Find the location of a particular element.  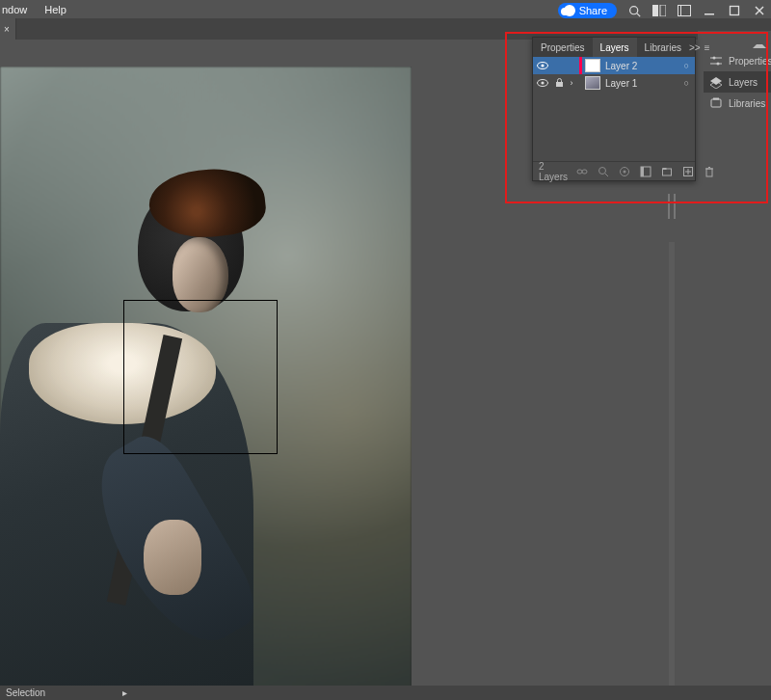

layer-row: › Layer 1 ○ is located at coordinates (614, 83).